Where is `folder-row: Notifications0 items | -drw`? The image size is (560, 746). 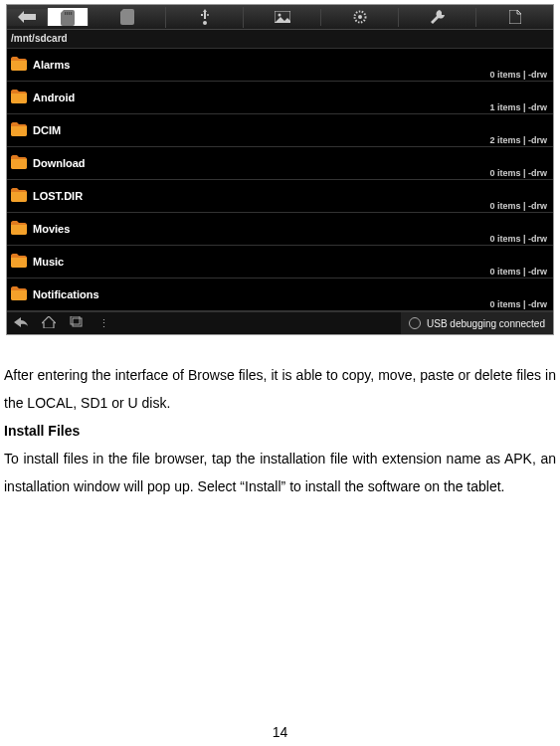 folder-row: Notifications0 items | -drw is located at coordinates (280, 294).